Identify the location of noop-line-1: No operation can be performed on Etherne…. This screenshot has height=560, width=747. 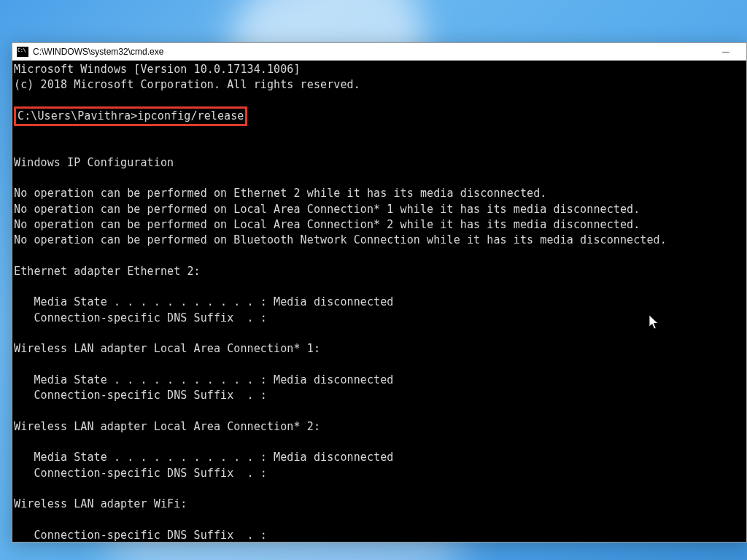
(379, 194).